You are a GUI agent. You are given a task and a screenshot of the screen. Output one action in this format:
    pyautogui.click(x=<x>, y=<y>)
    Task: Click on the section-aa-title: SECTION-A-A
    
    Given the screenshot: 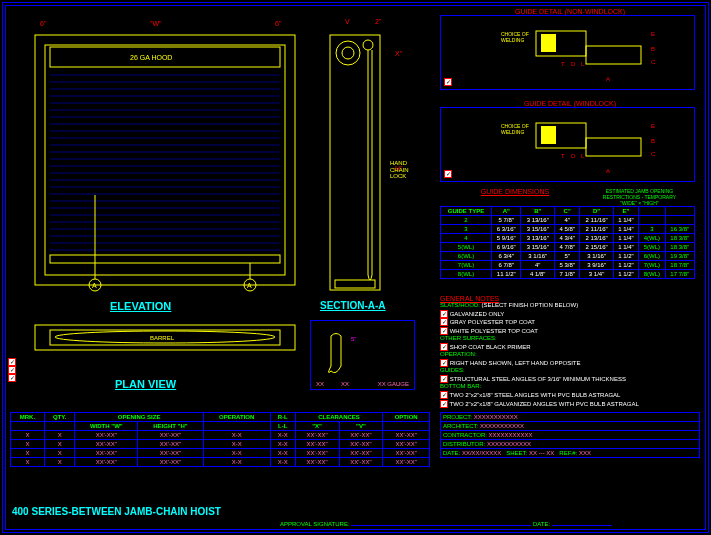 What is the action you would take?
    pyautogui.click(x=353, y=306)
    